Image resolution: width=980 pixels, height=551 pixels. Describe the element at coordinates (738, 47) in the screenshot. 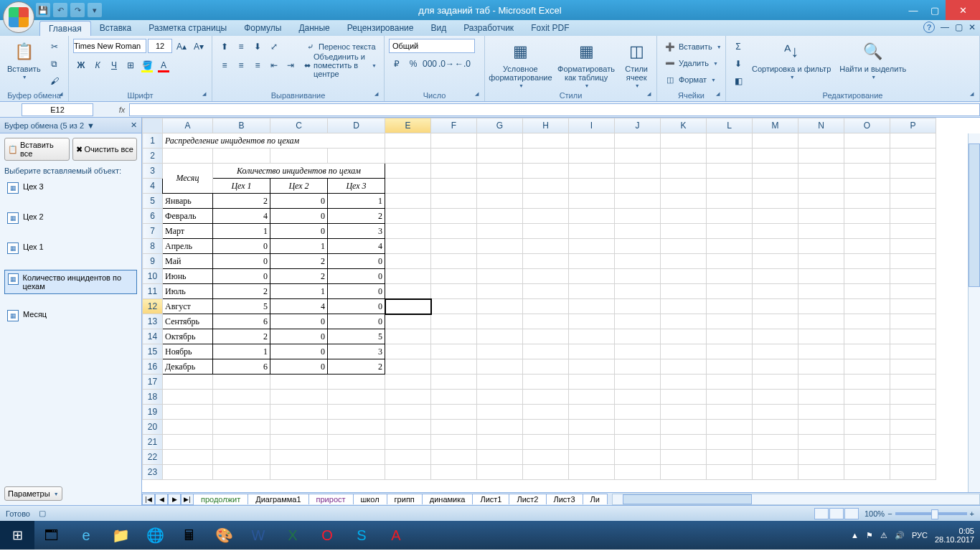

I see `autosum-icon: Σ` at that location.